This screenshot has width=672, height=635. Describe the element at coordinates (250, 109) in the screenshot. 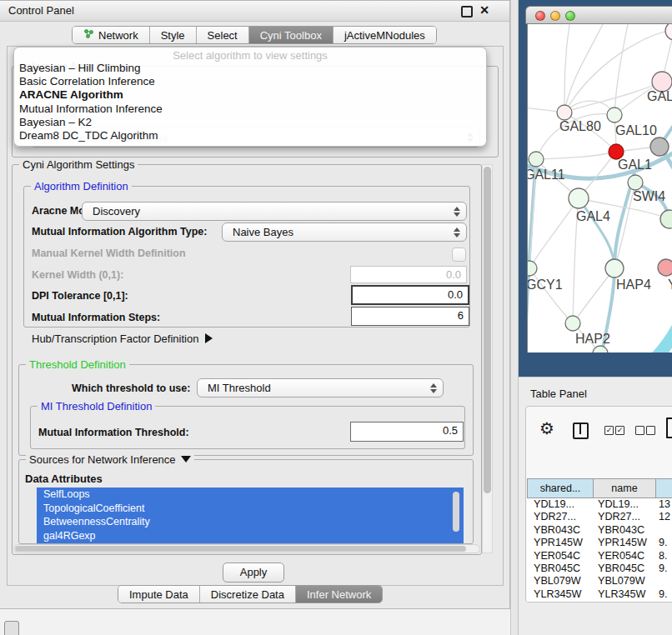

I see `algorithm-option-mutual-information-inference: Mutual Information Inference` at that location.